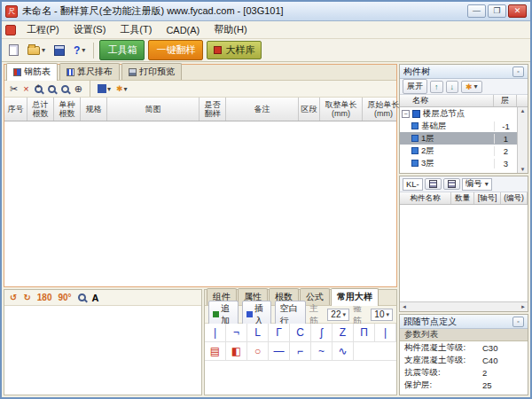 Image resolution: width=532 pixels, height=399 pixels. What do you see at coordinates (477, 11) in the screenshot?
I see `minimize-button: —` at bounding box center [477, 11].